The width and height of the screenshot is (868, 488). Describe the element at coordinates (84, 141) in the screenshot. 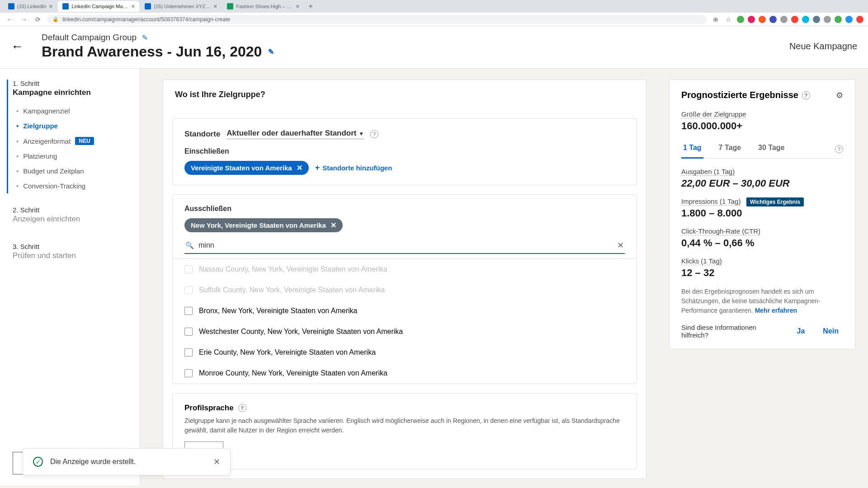

I see `neu-badge: NEU` at that location.